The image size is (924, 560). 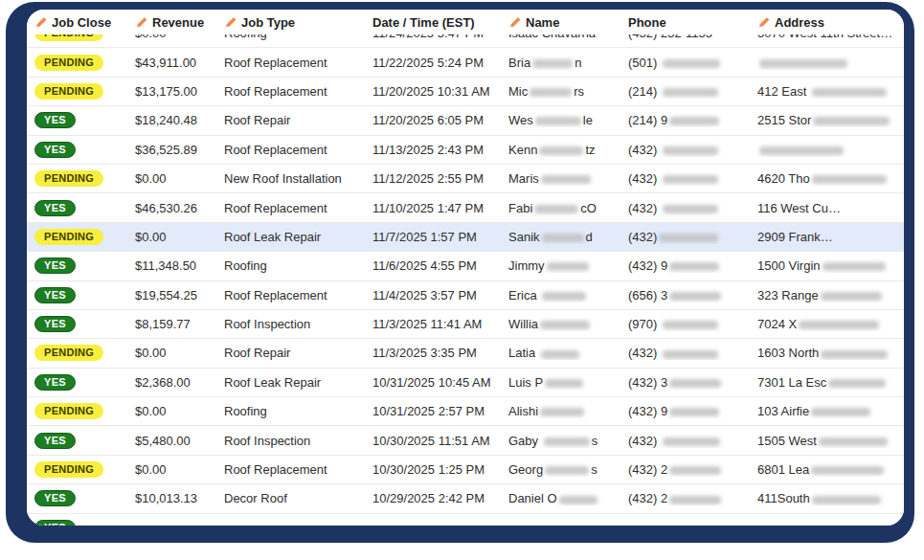 What do you see at coordinates (465, 62) in the screenshot?
I see `table-row: PENDING$43,911.00Roof Replacement11/22/2…` at bounding box center [465, 62].